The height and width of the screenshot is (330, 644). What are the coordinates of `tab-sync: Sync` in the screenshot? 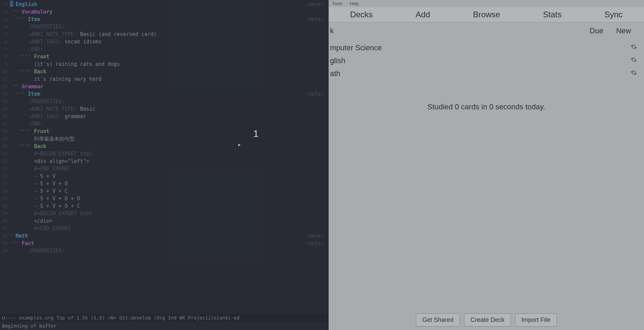 It's located at (613, 15).